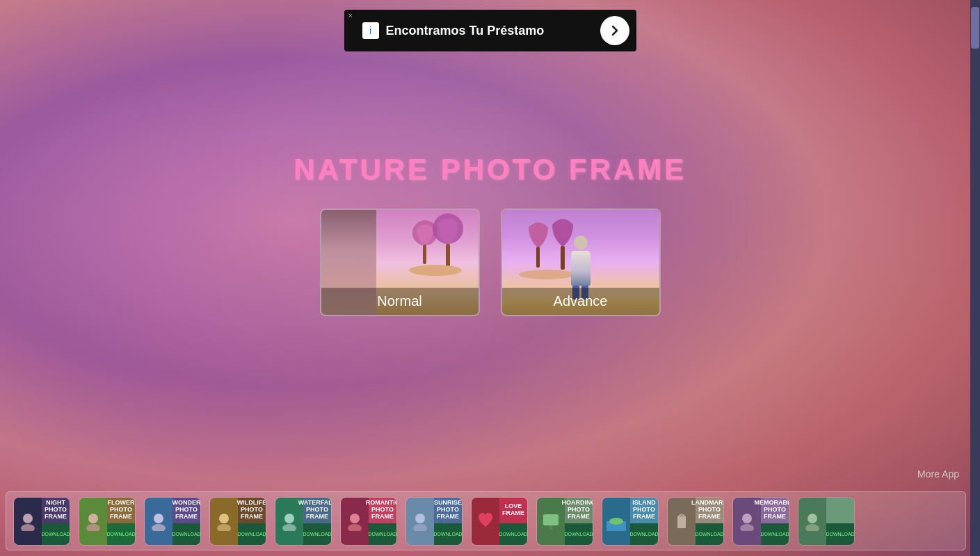 The image size is (980, 556). What do you see at coordinates (840, 534) in the screenshot?
I see `app-download-last: DOWNLOAD` at bounding box center [840, 534].